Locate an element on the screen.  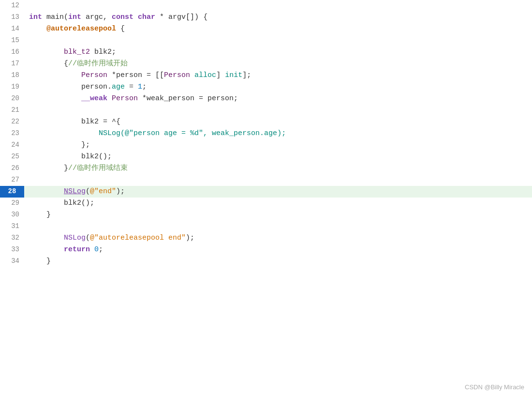
line-number: 22 is located at coordinates (12, 122).